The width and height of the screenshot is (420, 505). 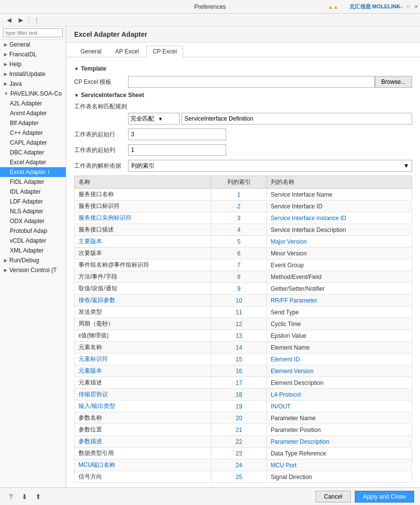 What do you see at coordinates (297, 119) in the screenshot?
I see `matching-input` at bounding box center [297, 119].